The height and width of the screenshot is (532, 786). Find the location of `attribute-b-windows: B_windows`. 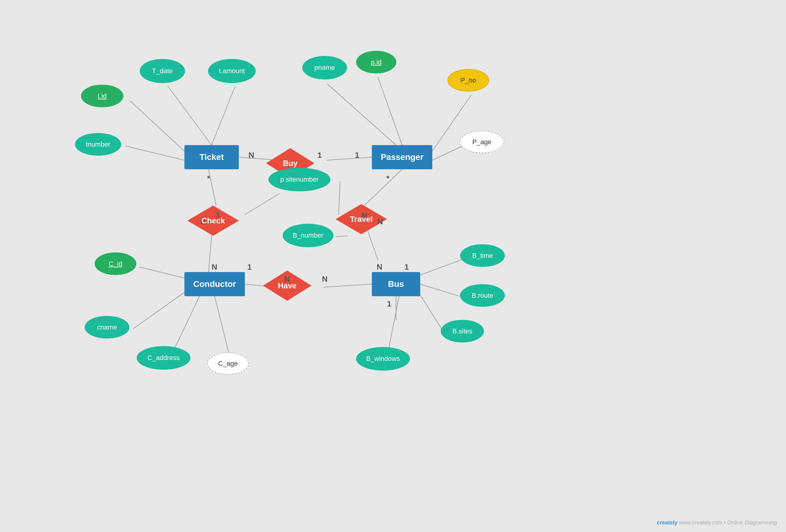

attribute-b-windows: B_windows is located at coordinates (383, 359).